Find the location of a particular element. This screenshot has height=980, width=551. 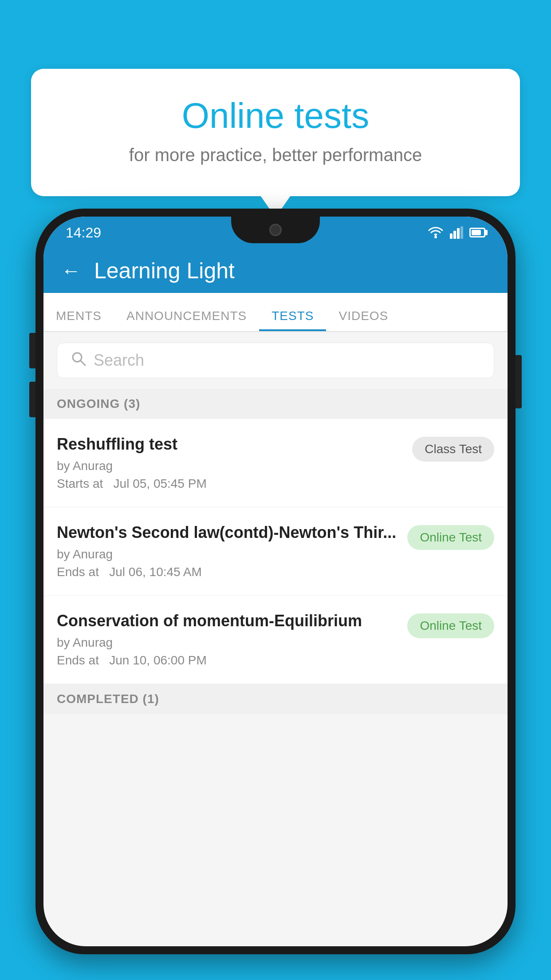

status-time: 14:29 is located at coordinates (83, 233).